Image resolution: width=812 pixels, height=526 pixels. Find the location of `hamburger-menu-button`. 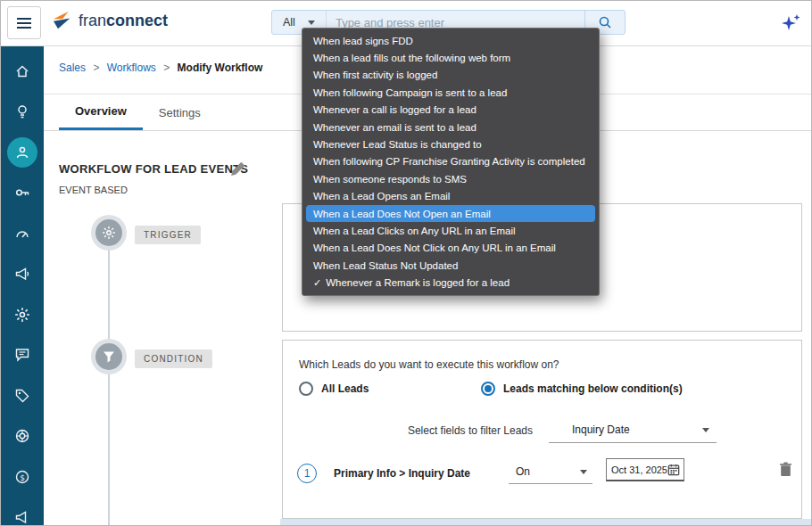

hamburger-menu-button is located at coordinates (24, 23).